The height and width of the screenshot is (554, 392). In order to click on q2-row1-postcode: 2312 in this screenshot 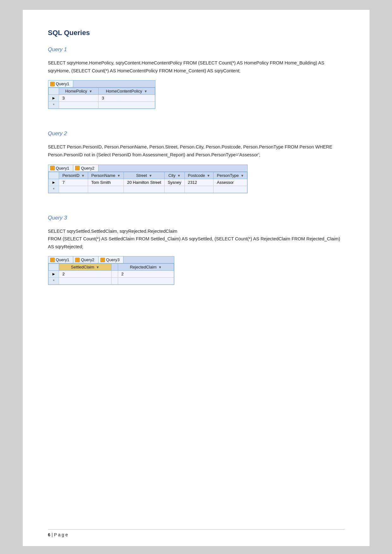, I will do `click(199, 182)`.